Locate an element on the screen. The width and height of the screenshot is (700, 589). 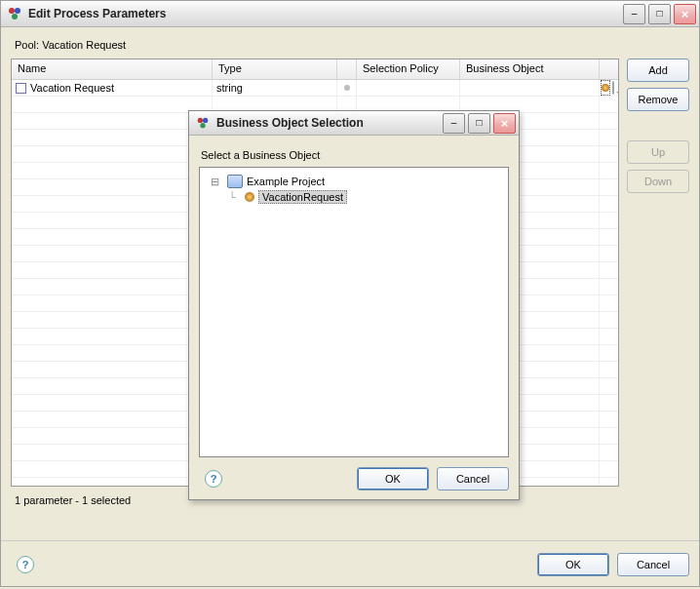
add-button: Add is located at coordinates (658, 70).